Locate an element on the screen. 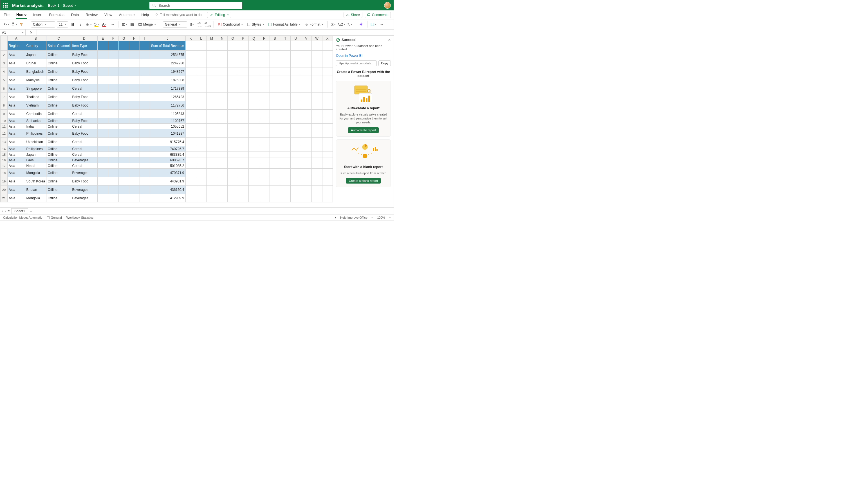 The image size is (859, 504). cell: Mongolia is located at coordinates (35, 198).